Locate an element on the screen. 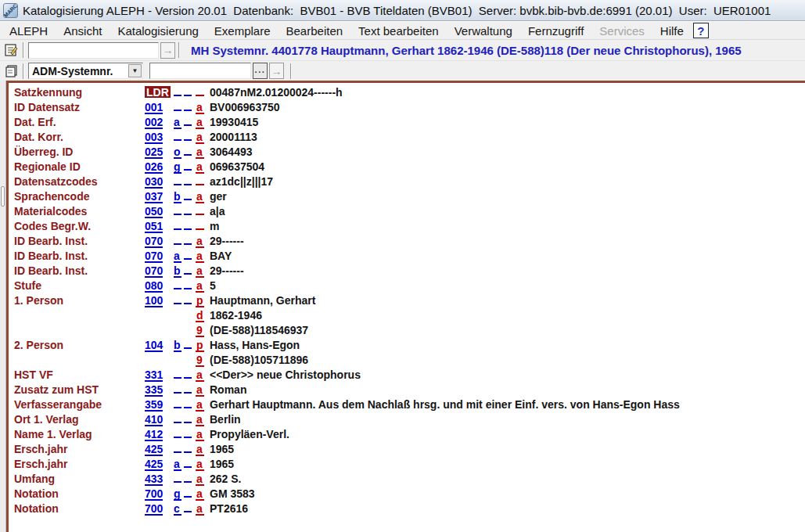  menu-item: Katalogisierung is located at coordinates (158, 31).